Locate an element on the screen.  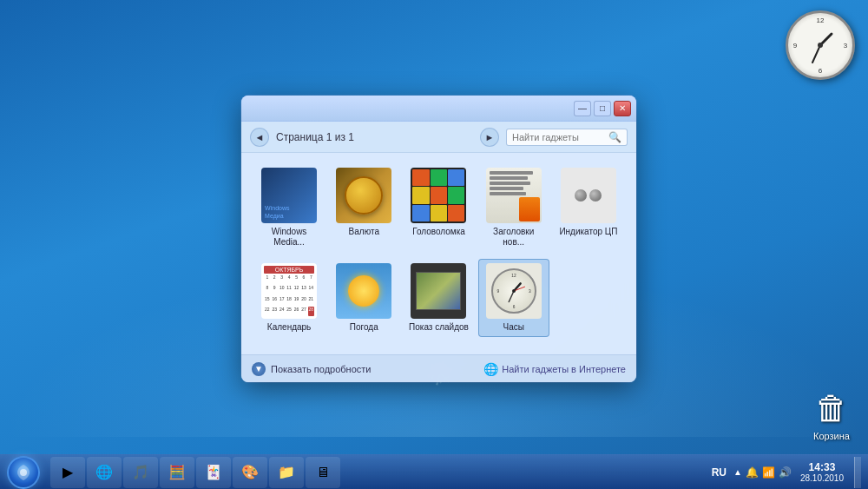
headline-orange-box is located at coordinates (529, 209).